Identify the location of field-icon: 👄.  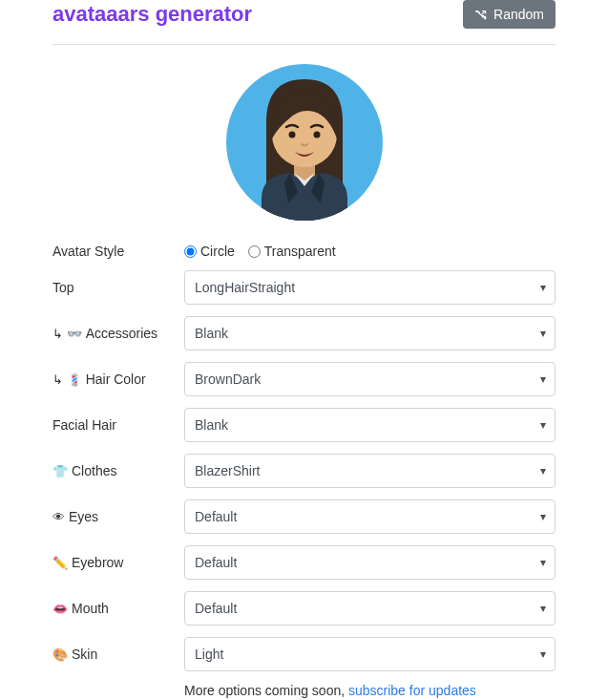
(60, 609).